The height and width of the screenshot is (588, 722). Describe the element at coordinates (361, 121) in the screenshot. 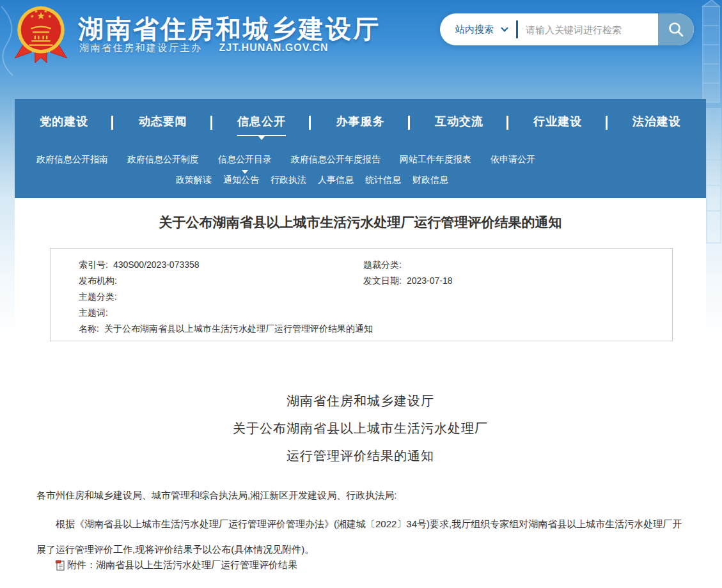

I see `main-nav-row: 党的建设 动态要闻 信息公开 办事服务 互动交流 行业建设 法治建设` at that location.